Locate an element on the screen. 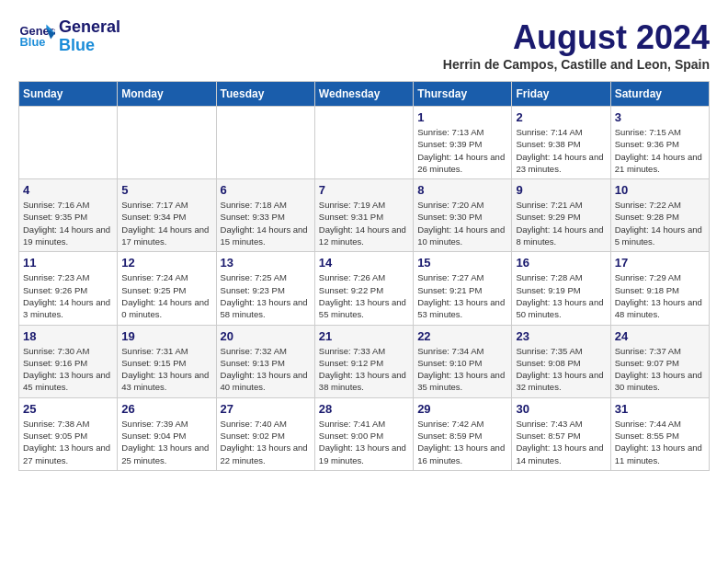 The image size is (728, 563). calendar-cell: 21Sunrise: 7:33 AMSunset: 9:12 PMDayligh… is located at coordinates (364, 361).